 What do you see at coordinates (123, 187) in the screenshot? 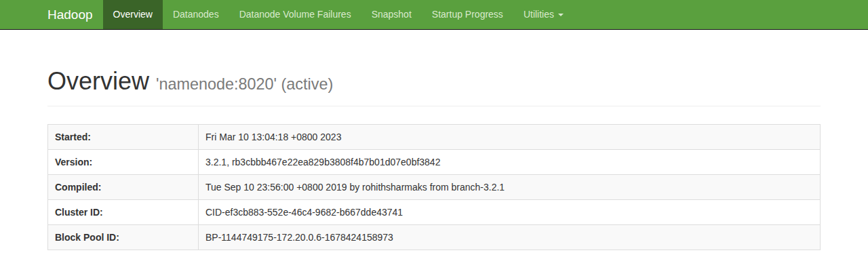
I see `row-label: Compiled:` at bounding box center [123, 187].